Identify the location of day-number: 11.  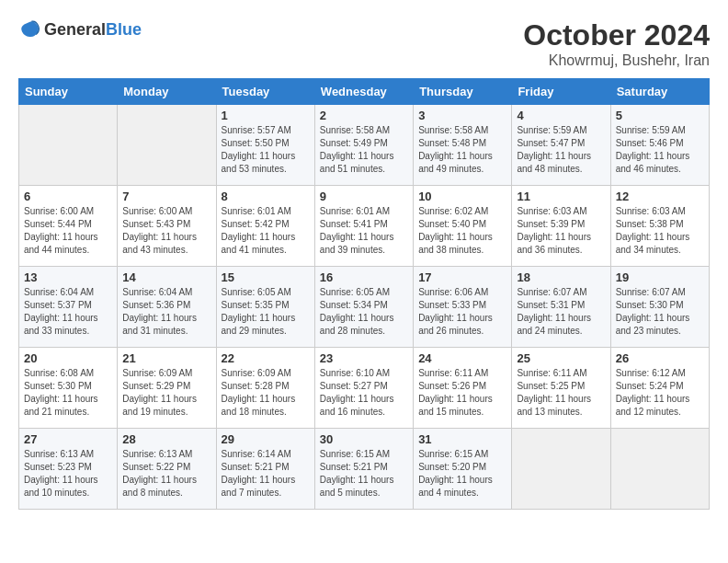
(561, 197).